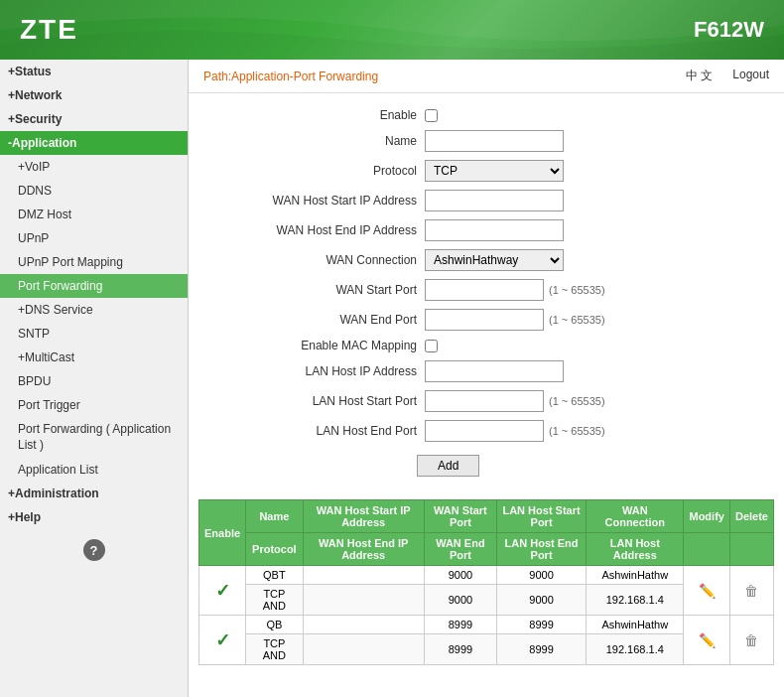 The image size is (784, 697). Describe the element at coordinates (484, 290) in the screenshot. I see `wan-start-port-input` at that location.